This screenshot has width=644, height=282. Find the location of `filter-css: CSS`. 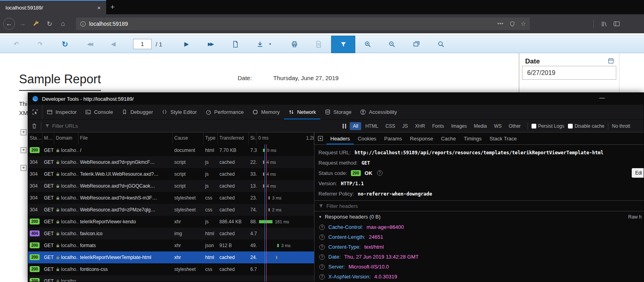

filter-css: CSS is located at coordinates (391, 126).